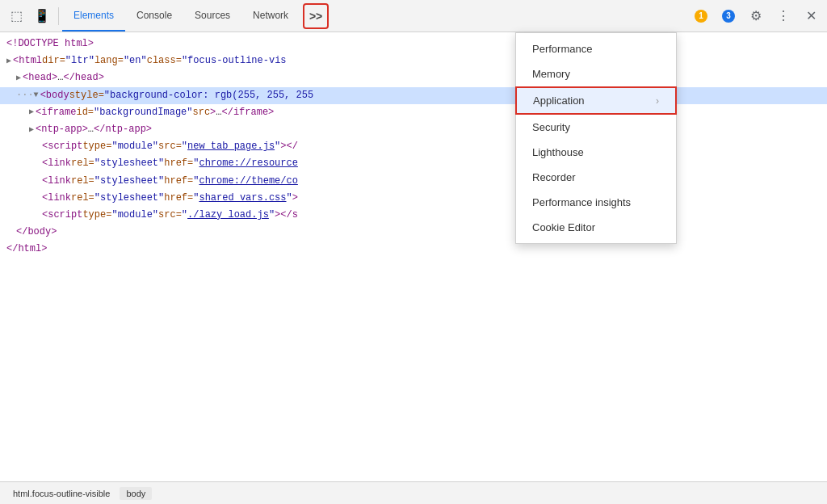 The image size is (827, 504). I want to click on tab-sources: Sources, so click(212, 16).